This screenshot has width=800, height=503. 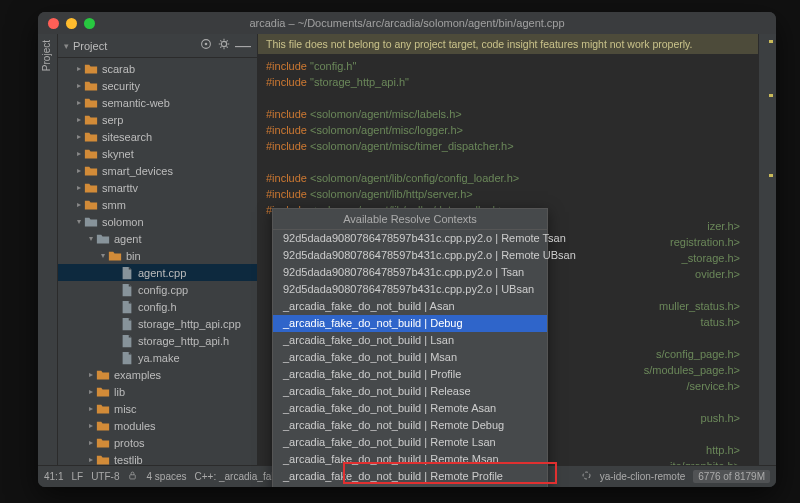 What do you see at coordinates (410, 460) in the screenshot?
I see `popup-item: _arcadia_fake_do_not_build | Remote Msan` at bounding box center [410, 460].